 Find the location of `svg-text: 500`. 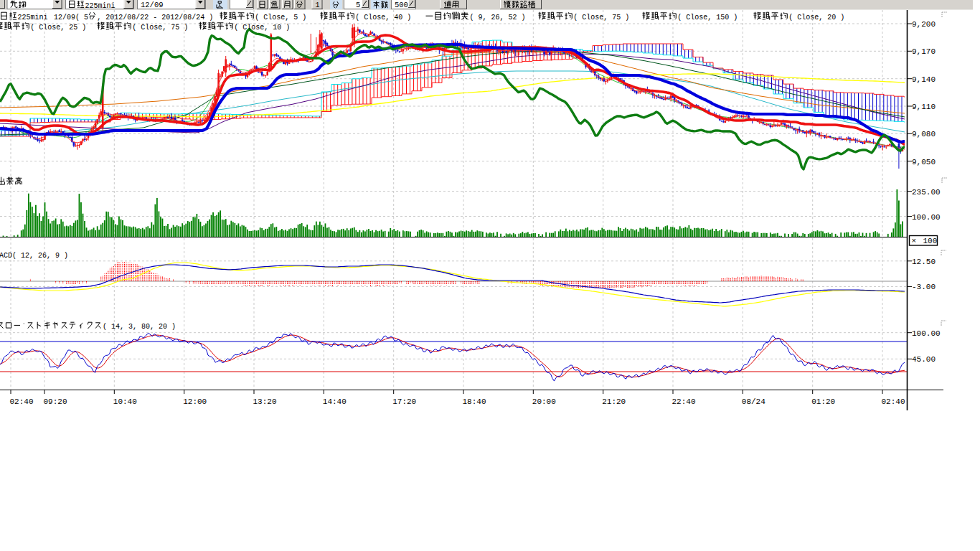

svg-text: 500 is located at coordinates (402, 5).